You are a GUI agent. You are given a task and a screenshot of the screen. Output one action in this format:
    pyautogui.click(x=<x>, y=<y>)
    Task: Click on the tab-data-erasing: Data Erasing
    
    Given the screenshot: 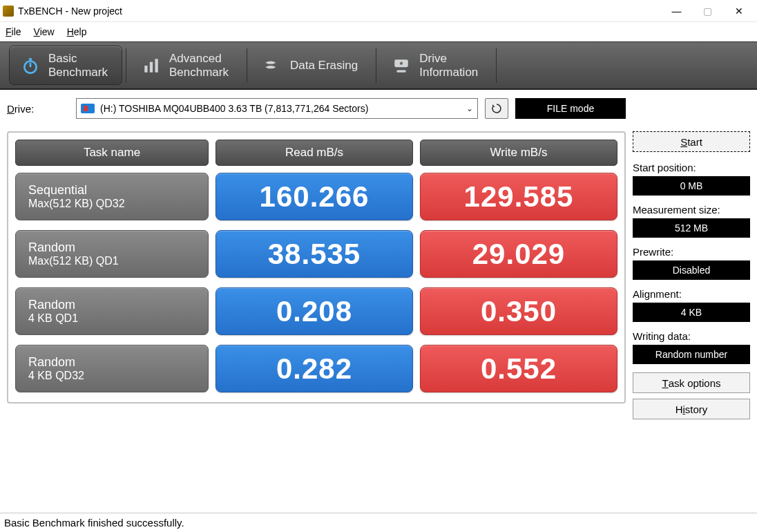 What is the action you would take?
    pyautogui.click(x=312, y=66)
    